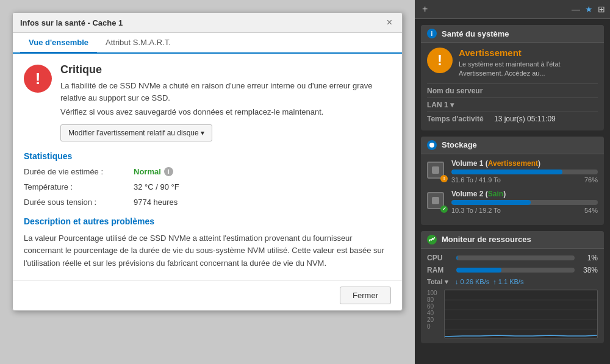 Image resolution: width=610 pixels, height=364 pixels. I want to click on volume2-item: ✓ Volume 2 (Sain) 10.3 To / 19.2 To 54%, so click(512, 202).